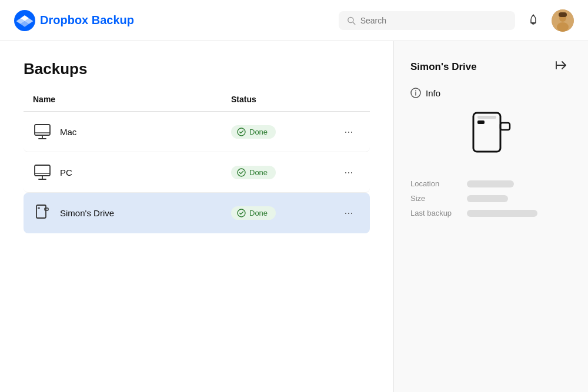 This screenshot has height=392, width=588. I want to click on arrow-right-icon, so click(562, 65).